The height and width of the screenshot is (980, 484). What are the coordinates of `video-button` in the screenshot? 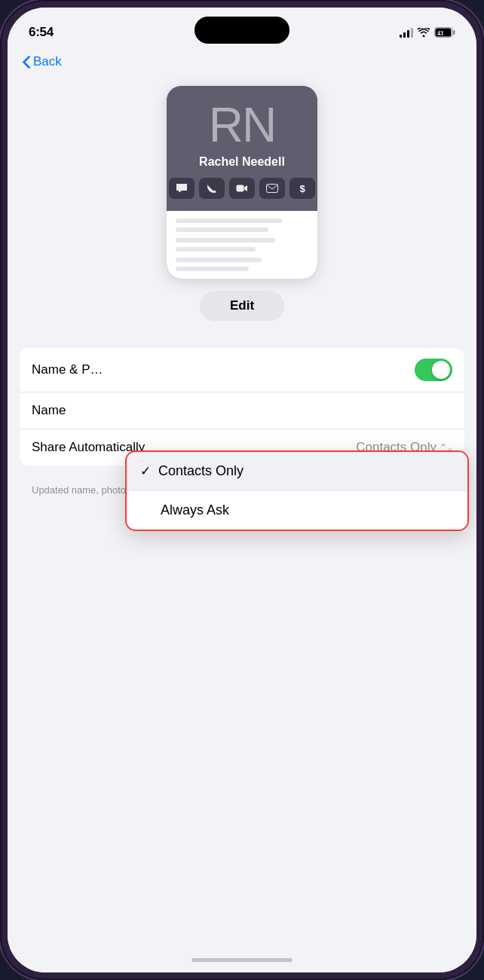 It's located at (242, 188).